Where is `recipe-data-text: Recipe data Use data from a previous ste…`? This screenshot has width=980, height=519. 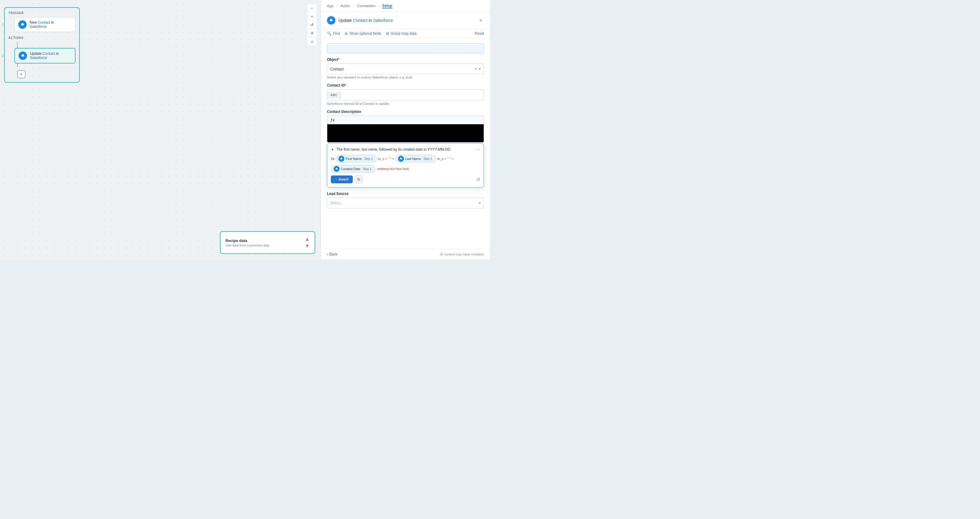 recipe-data-text: Recipe data Use data from a previous ste… is located at coordinates (247, 243).